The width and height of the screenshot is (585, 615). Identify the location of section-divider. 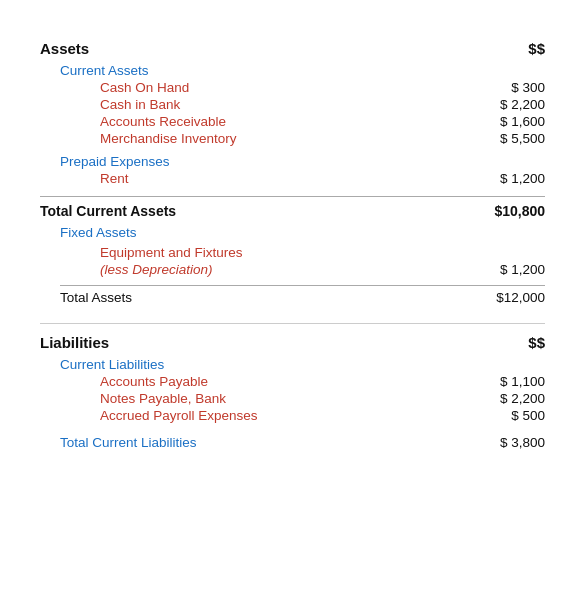
(292, 324).